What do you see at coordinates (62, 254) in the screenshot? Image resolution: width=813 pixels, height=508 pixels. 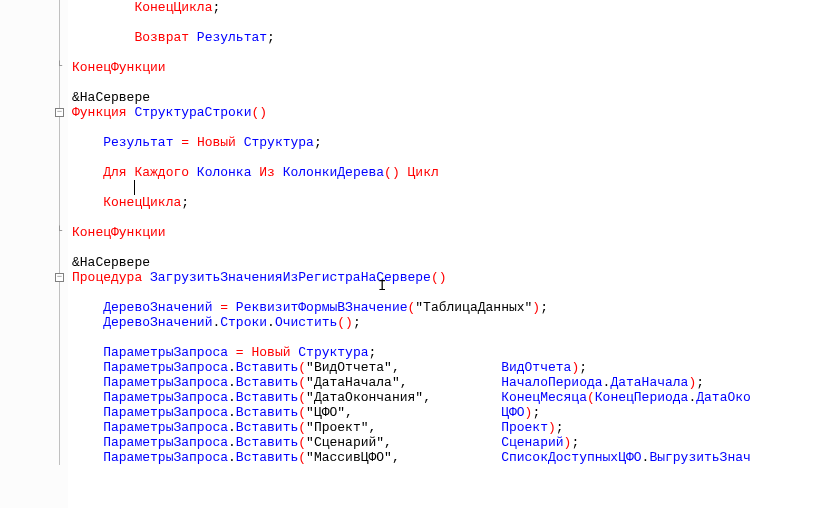 I see `fold-column: └−└−` at bounding box center [62, 254].